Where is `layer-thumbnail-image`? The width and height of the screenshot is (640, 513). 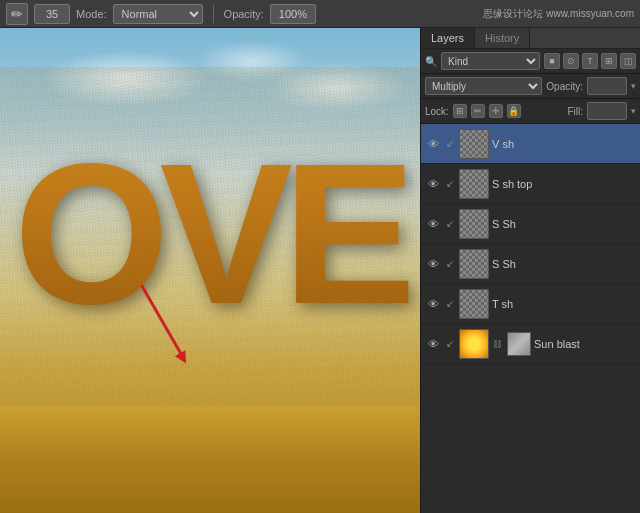
layer-thumbnail-image is located at coordinates (474, 344).